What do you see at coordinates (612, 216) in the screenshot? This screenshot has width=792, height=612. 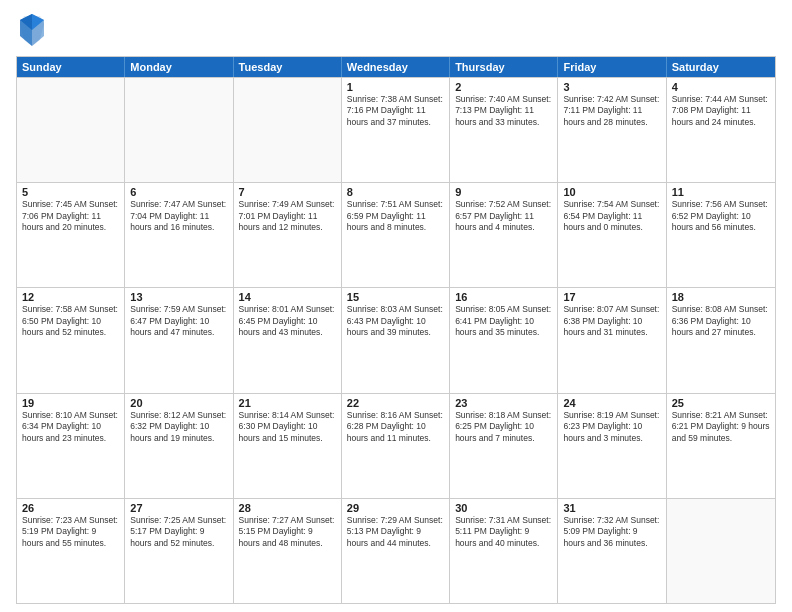 I see `cell-info: Sunrise: 7:54 AM Sunset: 6:54 PM Dayligh…` at bounding box center [612, 216].